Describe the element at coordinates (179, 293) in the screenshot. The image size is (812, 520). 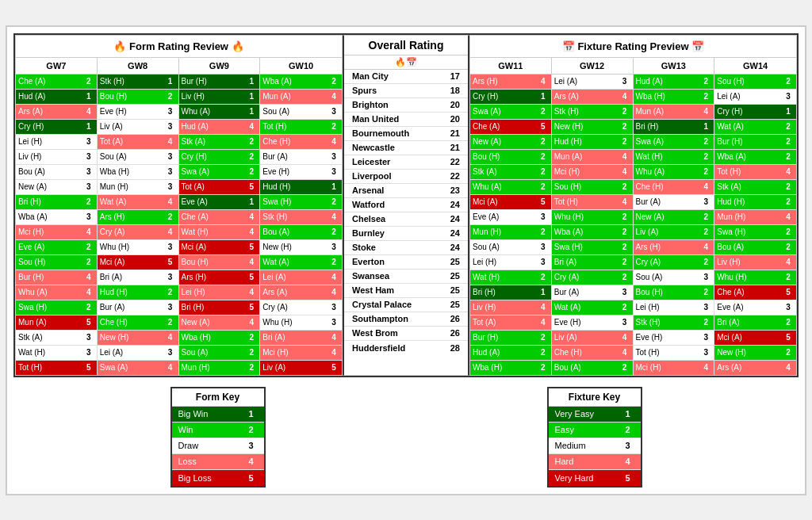
I see `form-data-row: Whu (A)4Hud (H)2Lei (H)4Ars (A)4` at that location.